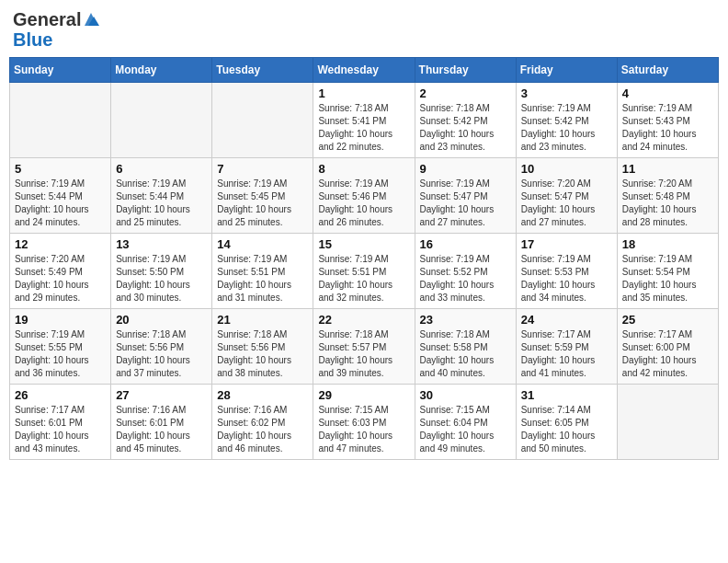  Describe the element at coordinates (364, 203) in the screenshot. I see `day-info: Sunrise: 7:19 AM Sunset: 5:46 PM Dayligh…` at that location.